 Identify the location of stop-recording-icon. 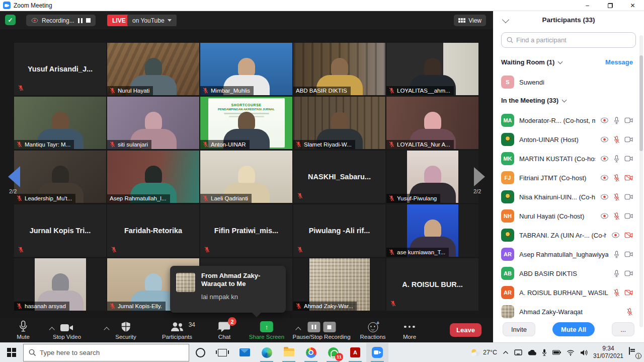
(329, 327).